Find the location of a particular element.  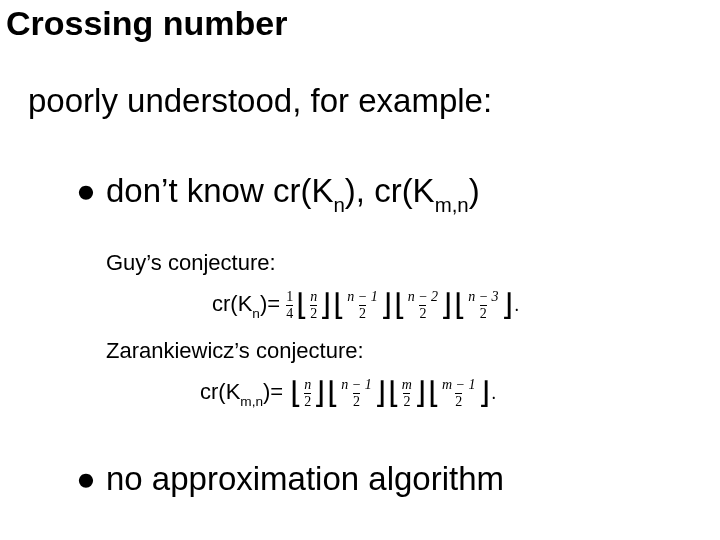

zar-lhs-pre: cr(K is located at coordinates (220, 392).